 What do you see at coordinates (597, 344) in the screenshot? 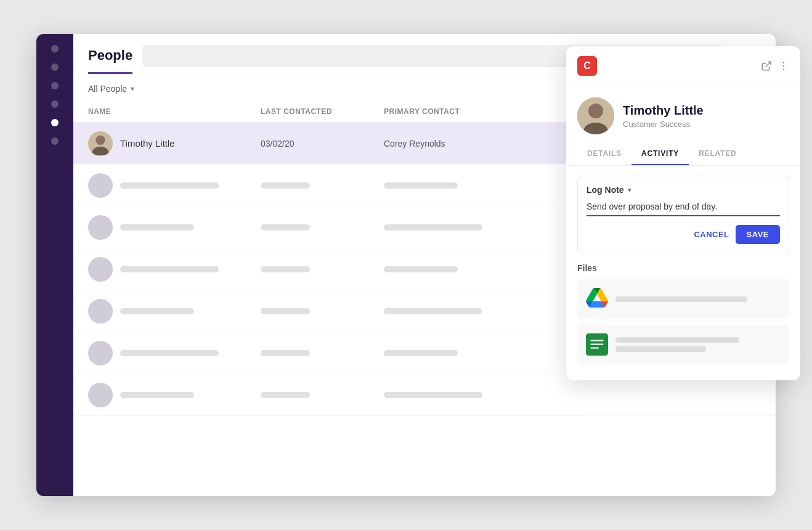
I see `google-sheets-icon` at bounding box center [597, 344].